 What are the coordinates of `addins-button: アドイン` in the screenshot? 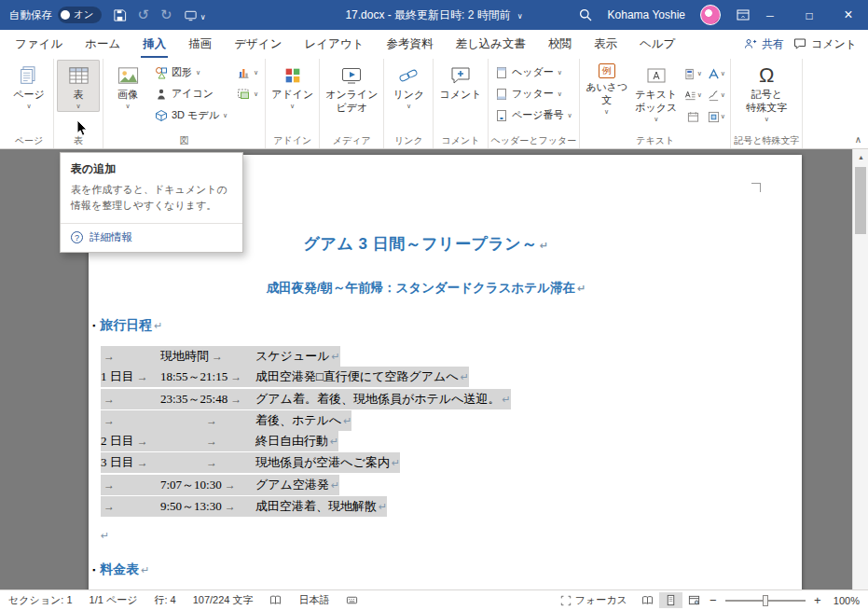 It's located at (293, 86).